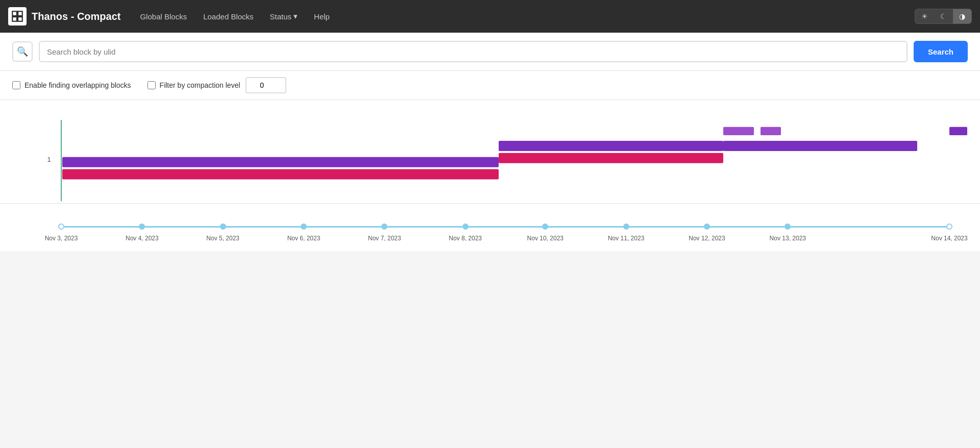 The width and height of the screenshot is (980, 448). I want to click on compaction-checkbox, so click(152, 85).